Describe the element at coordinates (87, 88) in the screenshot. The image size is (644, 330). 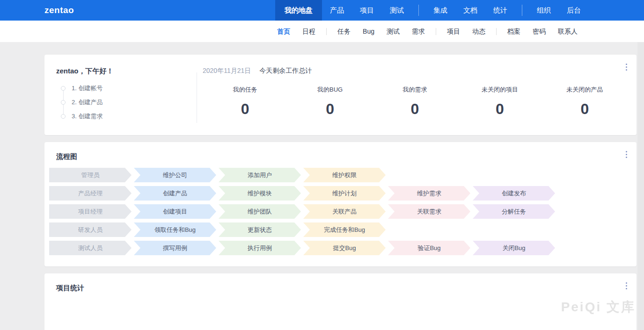
I see `step-label: 1. 创建帐号` at that location.